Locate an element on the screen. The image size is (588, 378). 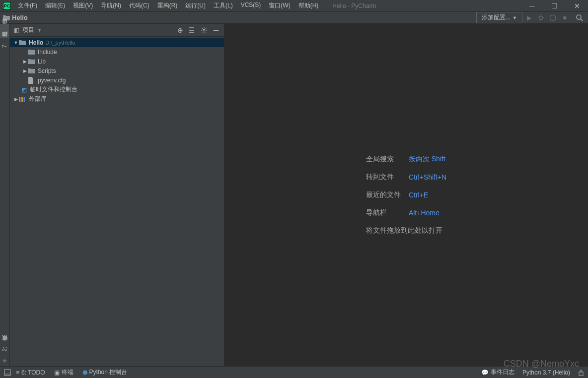
expand-arrow-icon: ▼ is located at coordinates (16, 43).